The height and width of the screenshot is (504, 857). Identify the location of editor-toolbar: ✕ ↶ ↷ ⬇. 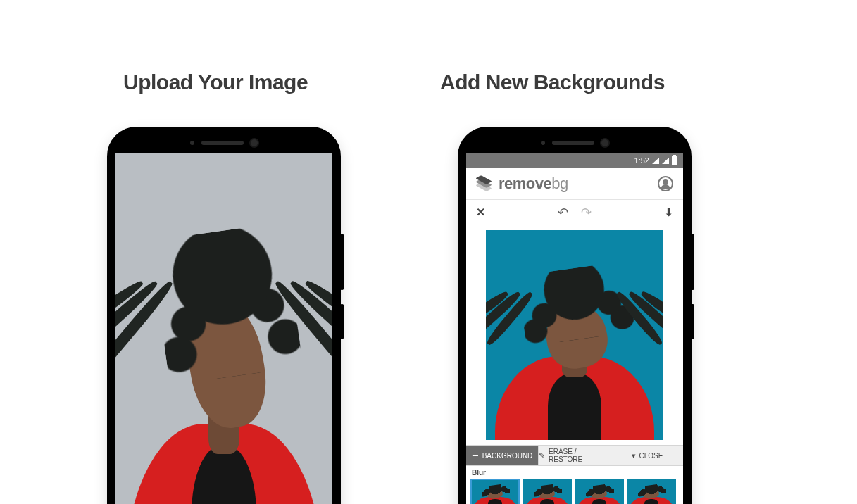
(575, 213).